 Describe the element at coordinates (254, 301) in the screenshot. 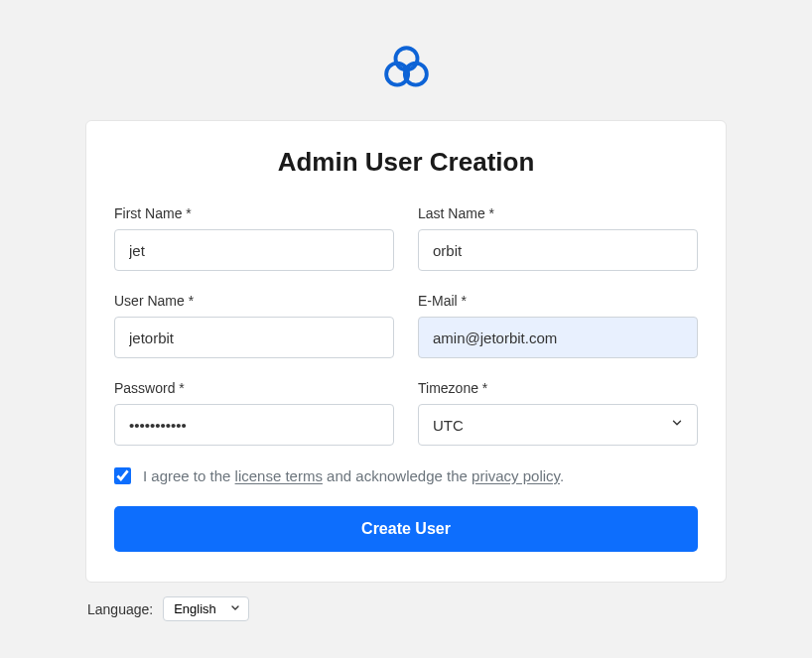

I see `user-name-label: User Name *` at that location.